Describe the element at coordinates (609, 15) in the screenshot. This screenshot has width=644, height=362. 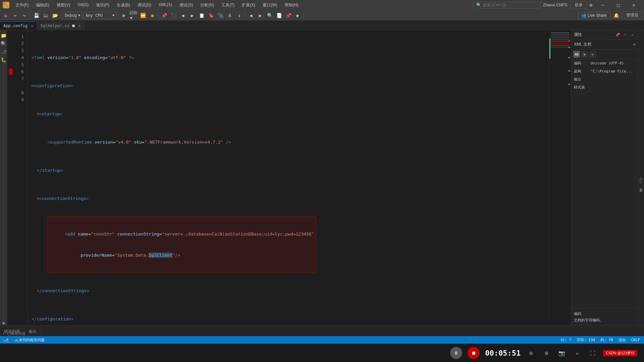
I see `toolbar-right: 👥 Live Share 🔔 管理员` at that location.